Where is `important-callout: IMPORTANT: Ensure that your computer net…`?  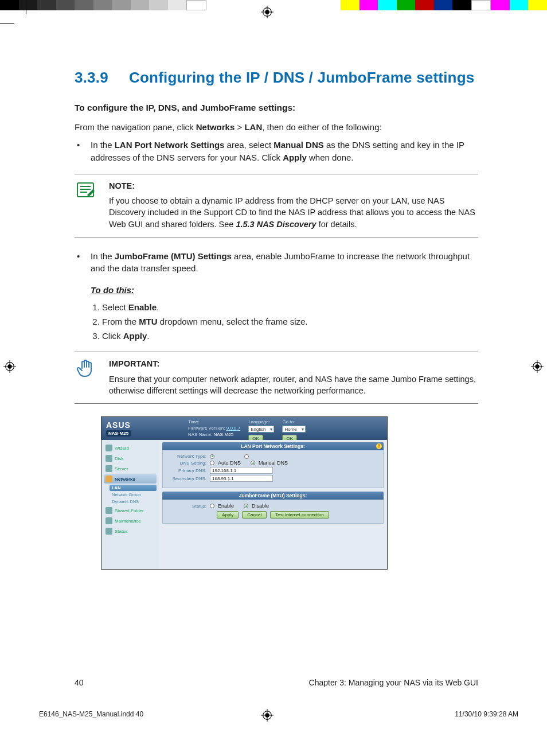 important-callout: IMPORTANT: Ensure that your computer net… is located at coordinates (276, 377).